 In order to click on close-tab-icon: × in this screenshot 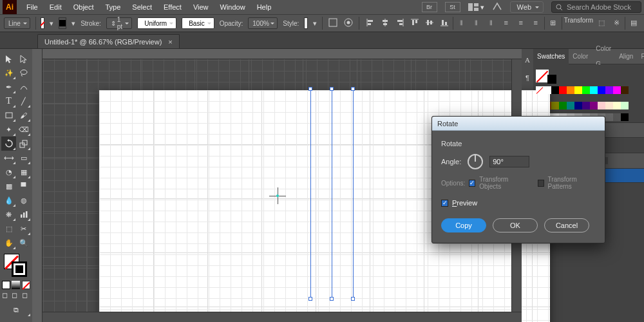, I will do `click(170, 42)`.